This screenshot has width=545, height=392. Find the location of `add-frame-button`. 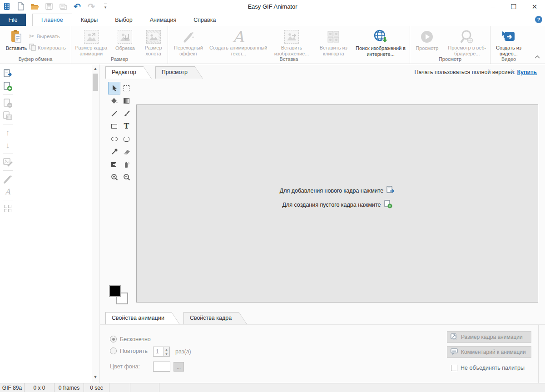

add-frame-button is located at coordinates (8, 74).